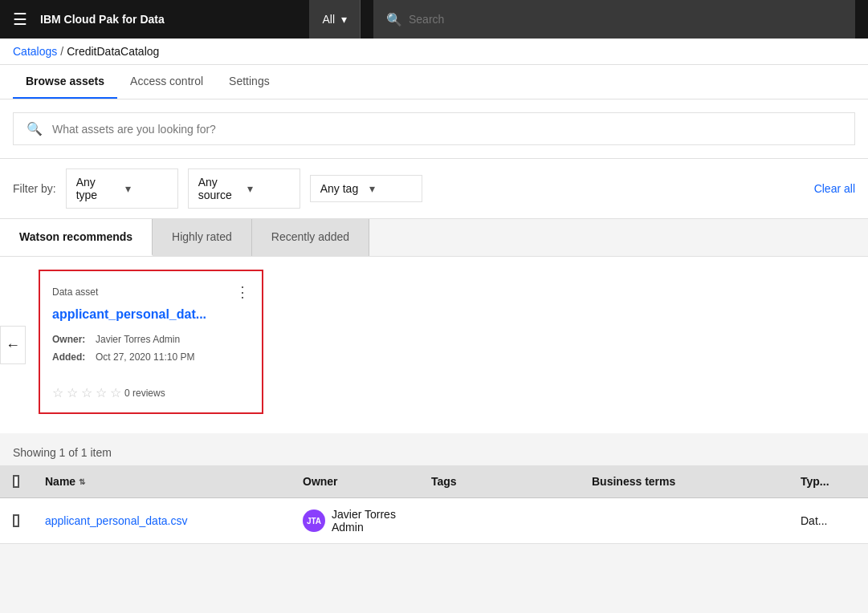  Describe the element at coordinates (342, 189) in the screenshot. I see `tag-filter-label: Any tag` at that location.